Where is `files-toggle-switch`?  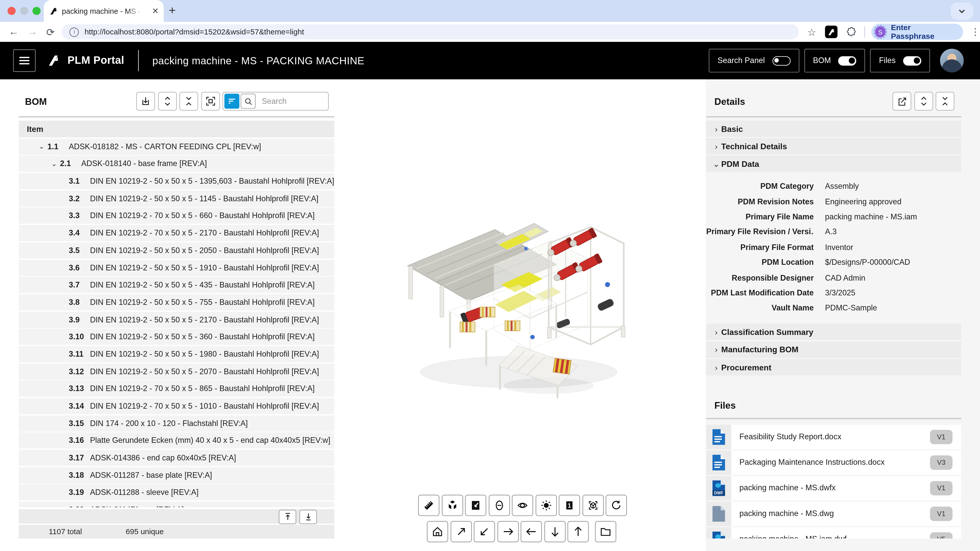 files-toggle-switch is located at coordinates (912, 61).